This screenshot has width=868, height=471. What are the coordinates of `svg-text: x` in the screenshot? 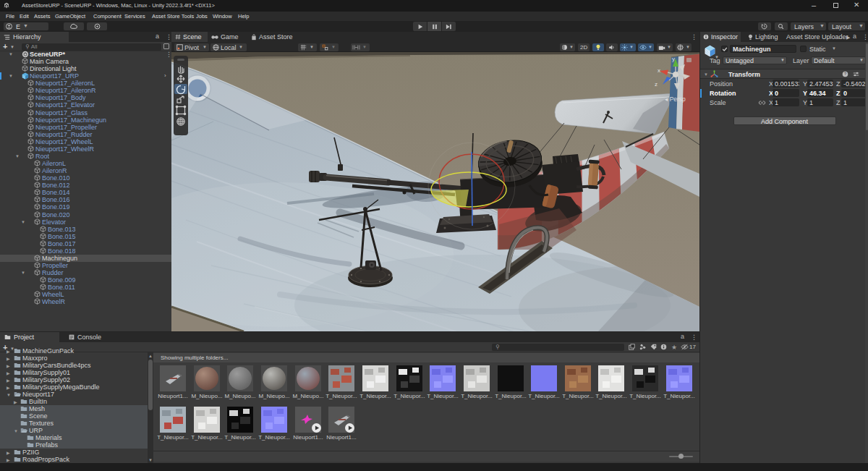 It's located at (659, 71).